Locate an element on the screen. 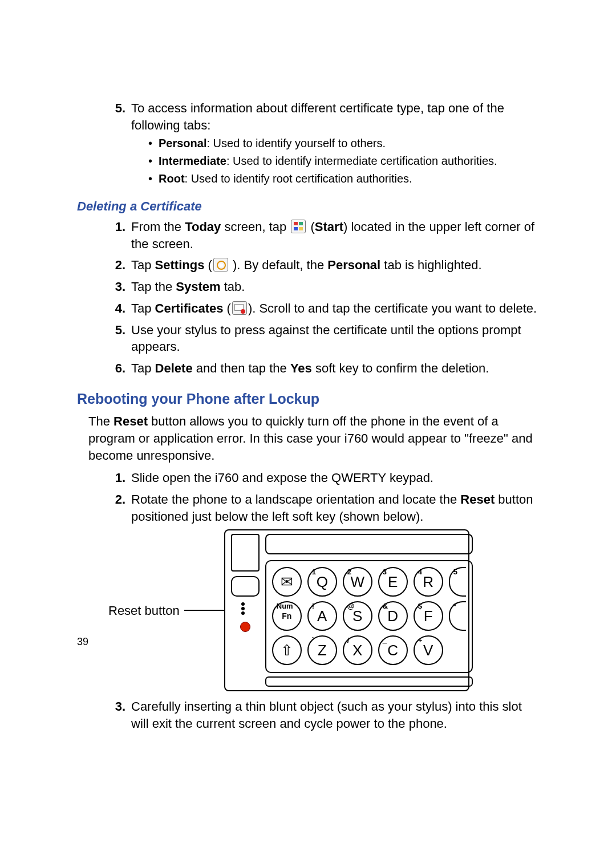 Image resolution: width=616 pixels, height=851 pixels. key-superscript: & is located at coordinates (386, 606).